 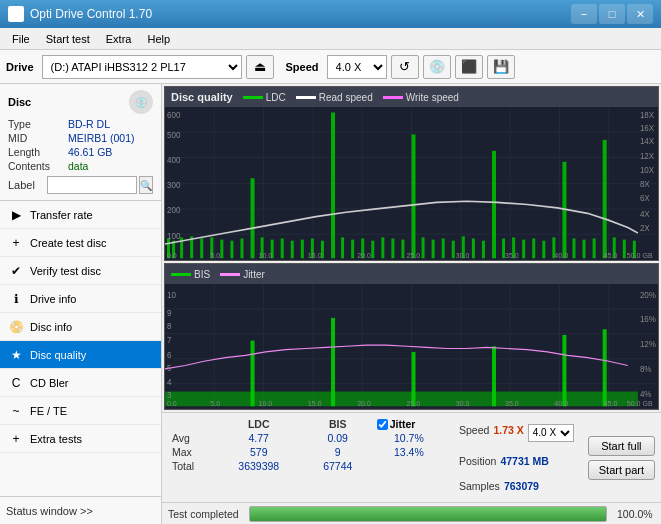 I want to click on nav-items: ▶ Transfer rate + Create test disc ✔ Ver…, so click(x=80, y=348).